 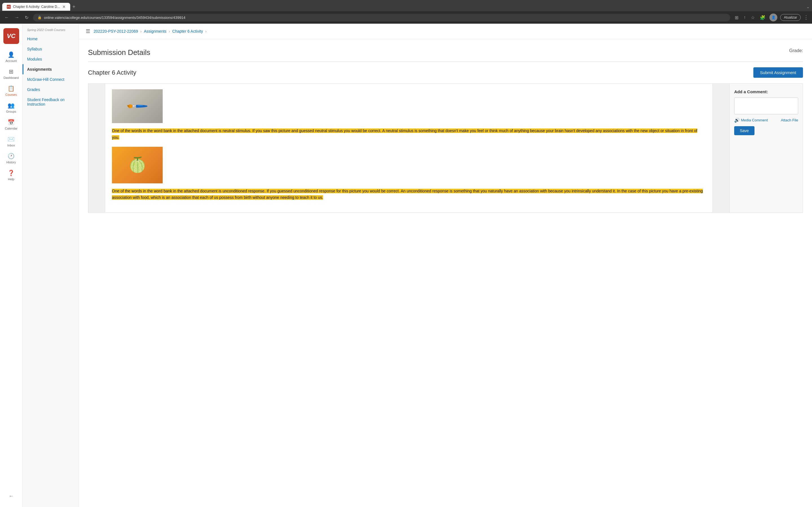 I want to click on grade-label: Grade:, so click(x=796, y=51).